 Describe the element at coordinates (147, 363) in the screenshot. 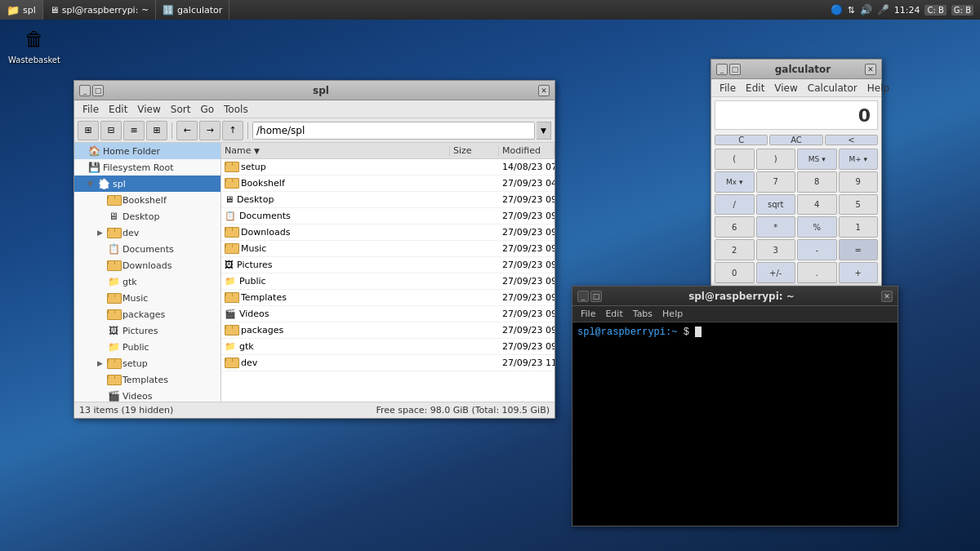

I see `tree-item-setup: ▶ setup` at that location.